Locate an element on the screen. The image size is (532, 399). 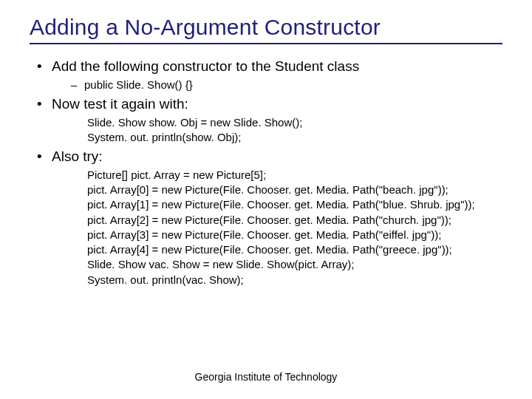
bullet-1-text: Add the following constructor to the Stu… is located at coordinates (205, 66).